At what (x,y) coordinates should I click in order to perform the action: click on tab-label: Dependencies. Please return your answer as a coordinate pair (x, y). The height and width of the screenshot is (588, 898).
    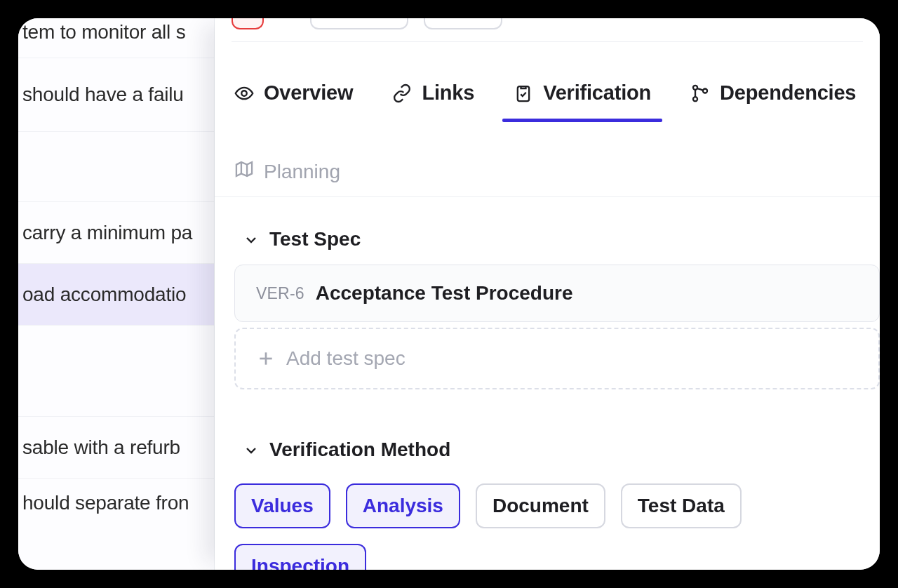
    Looking at the image, I should click on (788, 93).